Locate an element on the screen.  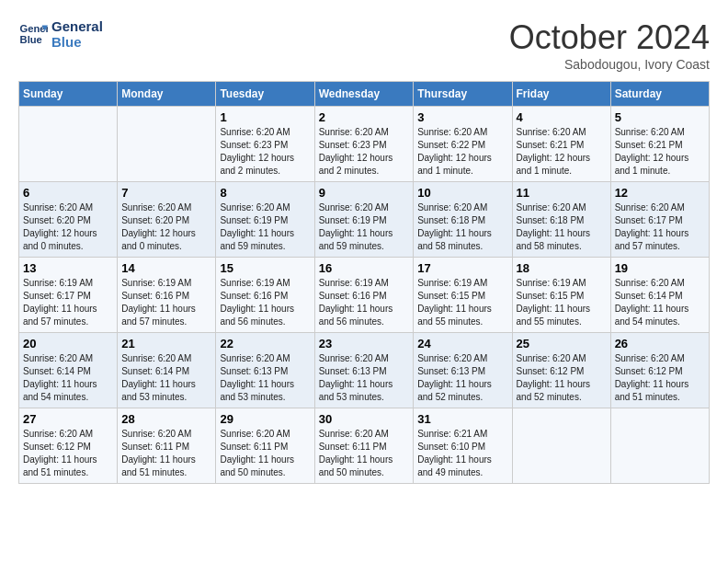
day-number: 22 is located at coordinates (265, 344).